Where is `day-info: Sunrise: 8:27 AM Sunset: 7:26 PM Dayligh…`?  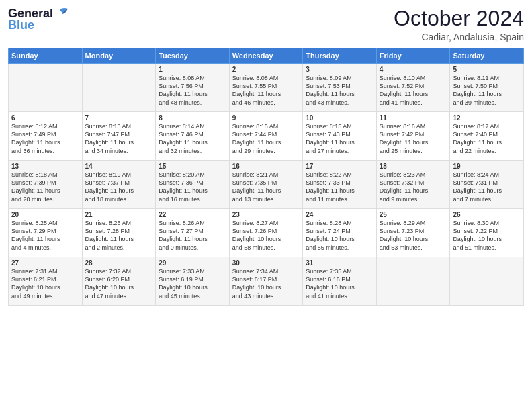
day-info: Sunrise: 8:27 AM Sunset: 7:26 PM Dayligh… is located at coordinates (266, 235).